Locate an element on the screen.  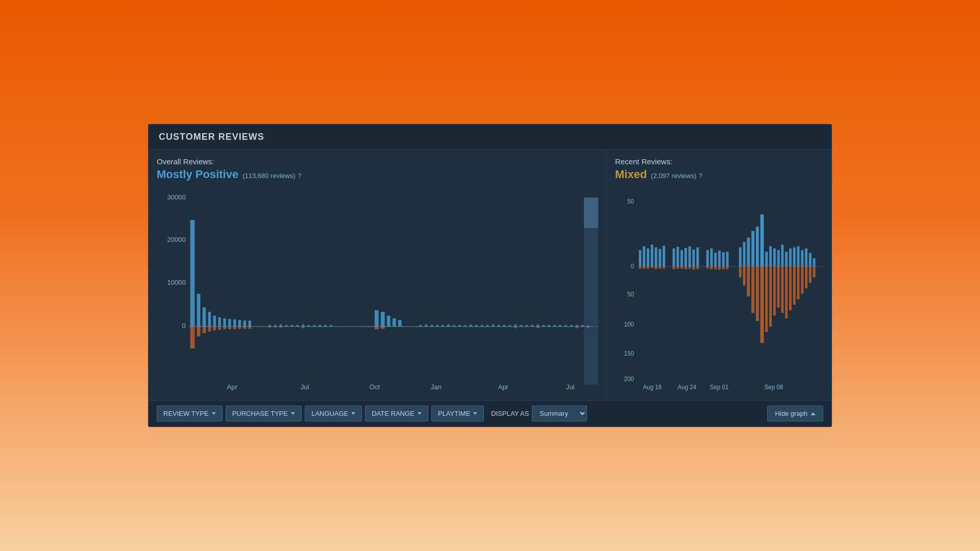
review-type-filter: REVIEW TYPE is located at coordinates (190, 413).